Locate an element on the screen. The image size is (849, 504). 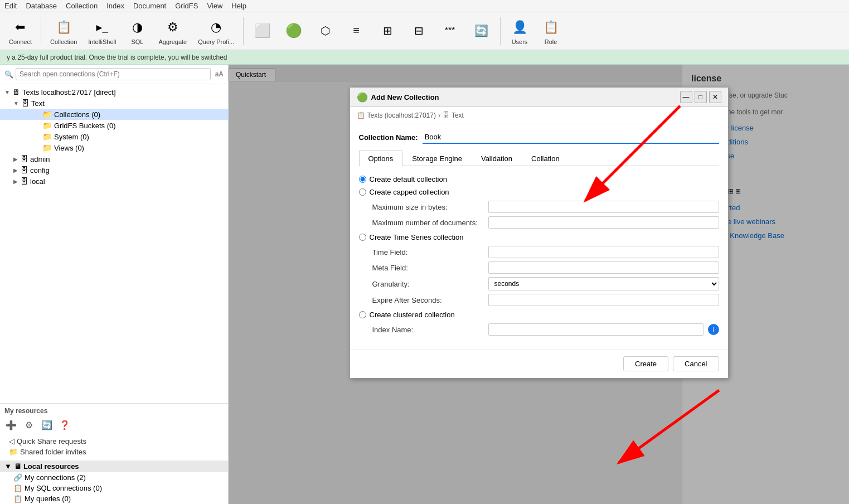
menu-gridfs: GridFS is located at coordinates (186, 6).